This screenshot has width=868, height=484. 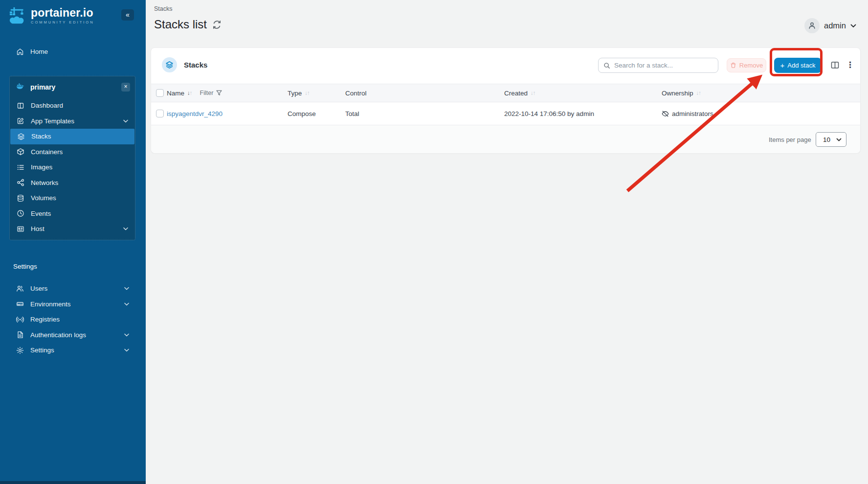 What do you see at coordinates (20, 304) in the screenshot?
I see `hard-drive-icon` at bounding box center [20, 304].